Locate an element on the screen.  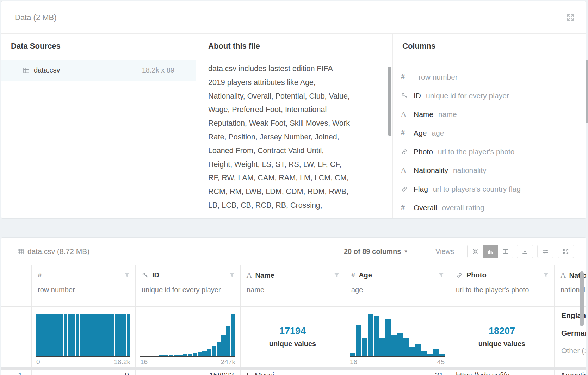
about-heading: About this file is located at coordinates (234, 46).